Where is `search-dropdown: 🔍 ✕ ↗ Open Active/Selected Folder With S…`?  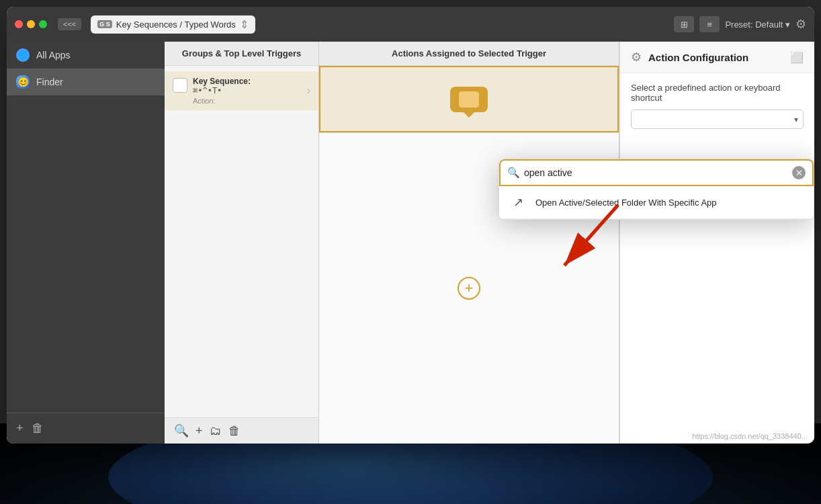 search-dropdown: 🔍 ✕ ↗ Open Active/Selected Folder With S… is located at coordinates (656, 190).